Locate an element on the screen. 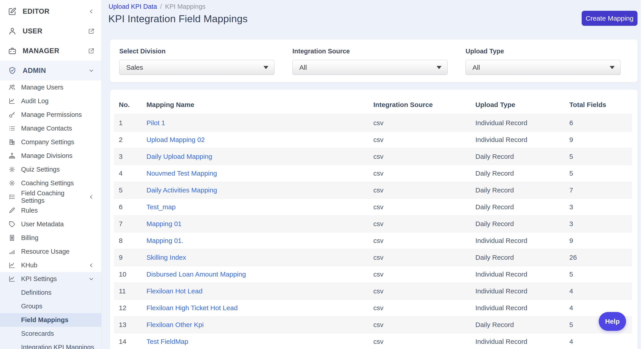 The width and height of the screenshot is (644, 349). sidebar-item-rules: Rules is located at coordinates (50, 210).